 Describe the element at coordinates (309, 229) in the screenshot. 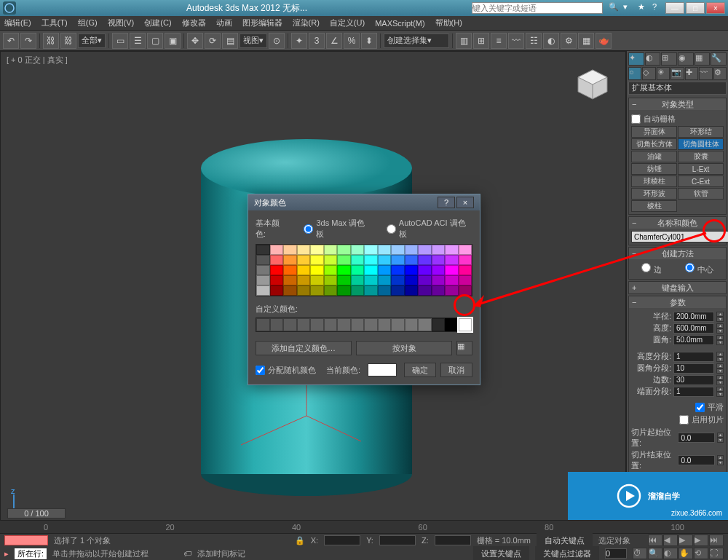

I see `palette-3dsmax-radio` at that location.